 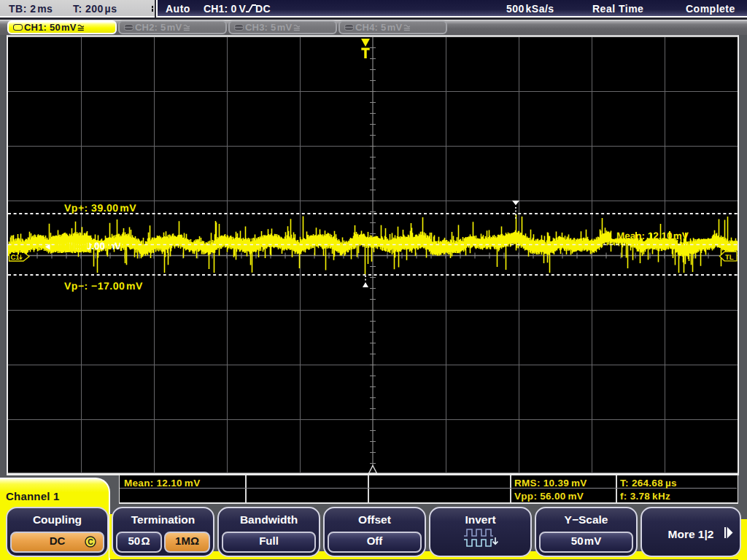 I want to click on svg-text: C, so click(x=90, y=542).